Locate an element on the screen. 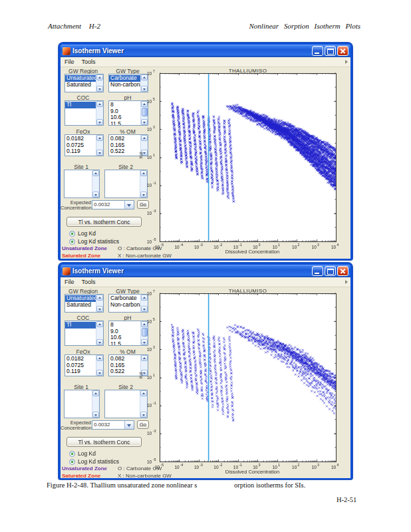 Image resolution: width=411 pixels, height=532 pixels. legend-saturated-zone: Saturated Zone is located at coordinates (81, 476).